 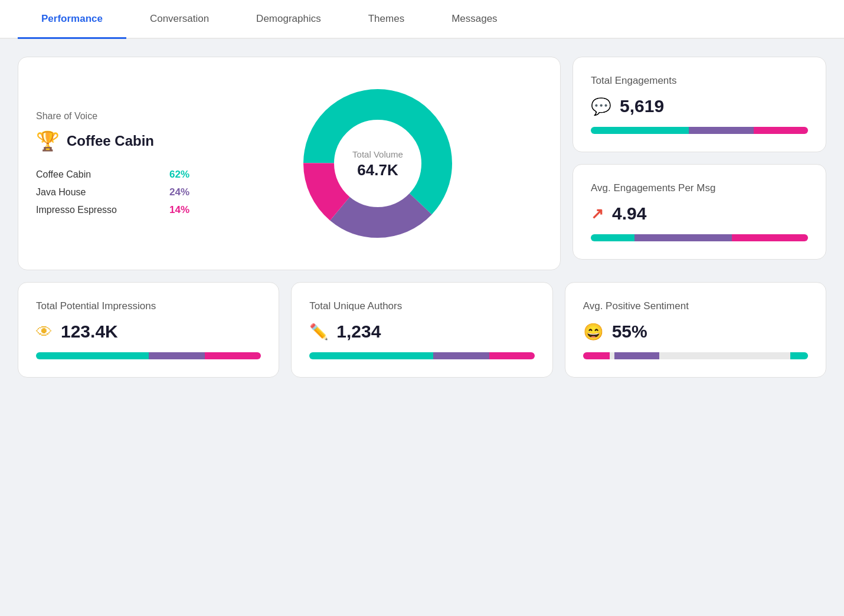 I want to click on avg-engagements-card: Avg. Engagements Per Msg ↗ 4.94, so click(x=699, y=212).